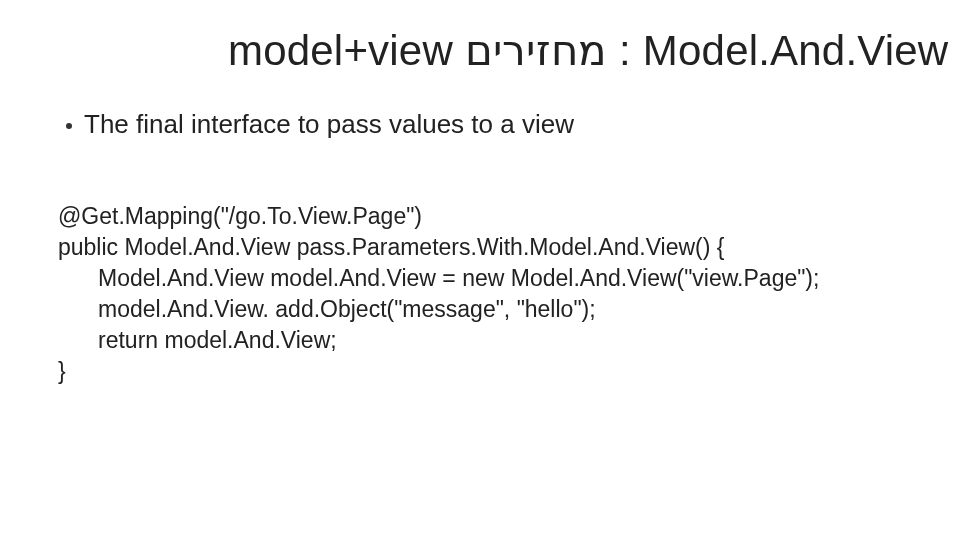 The image size is (960, 540). Describe the element at coordinates (329, 124) in the screenshot. I see `bullet-text: The final interface to pass values to a …` at that location.